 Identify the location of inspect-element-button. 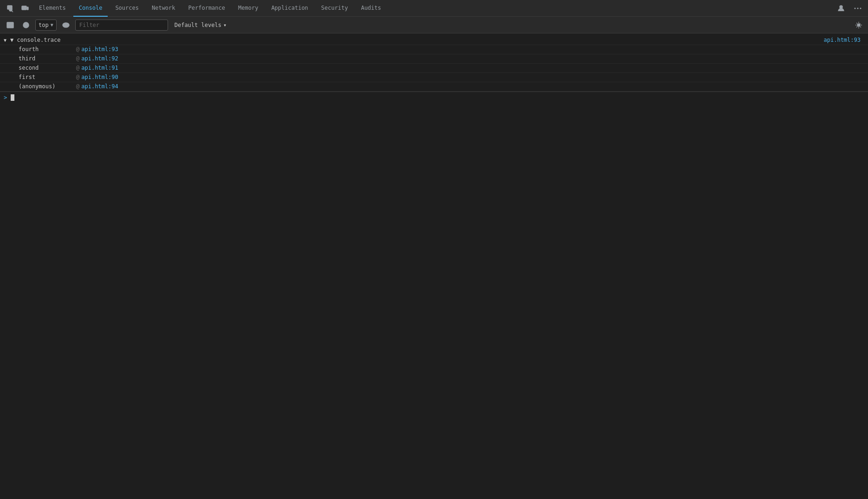
(10, 8).